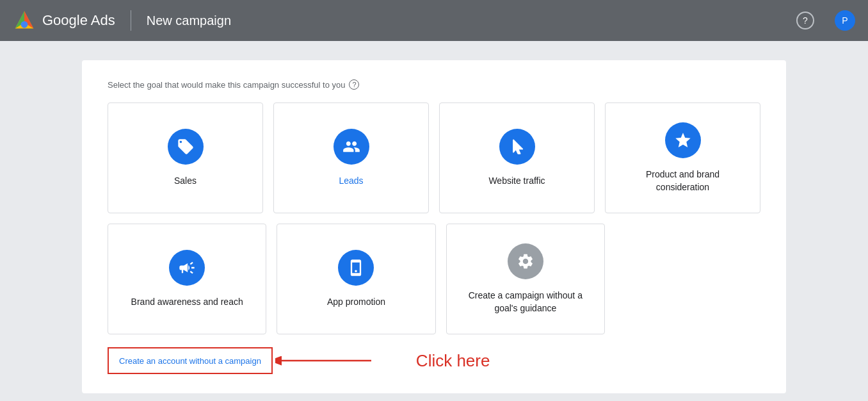 Image resolution: width=868 pixels, height=401 pixels. What do you see at coordinates (187, 279) in the screenshot?
I see `goal-brand-awareness: Brand awareness and reach` at bounding box center [187, 279].